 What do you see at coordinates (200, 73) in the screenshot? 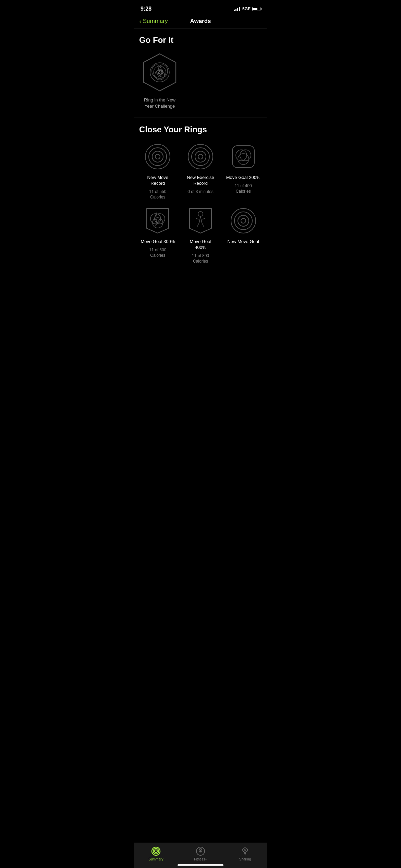
I see `go-for-it-section: Go For It 23 Ring` at bounding box center [200, 73].